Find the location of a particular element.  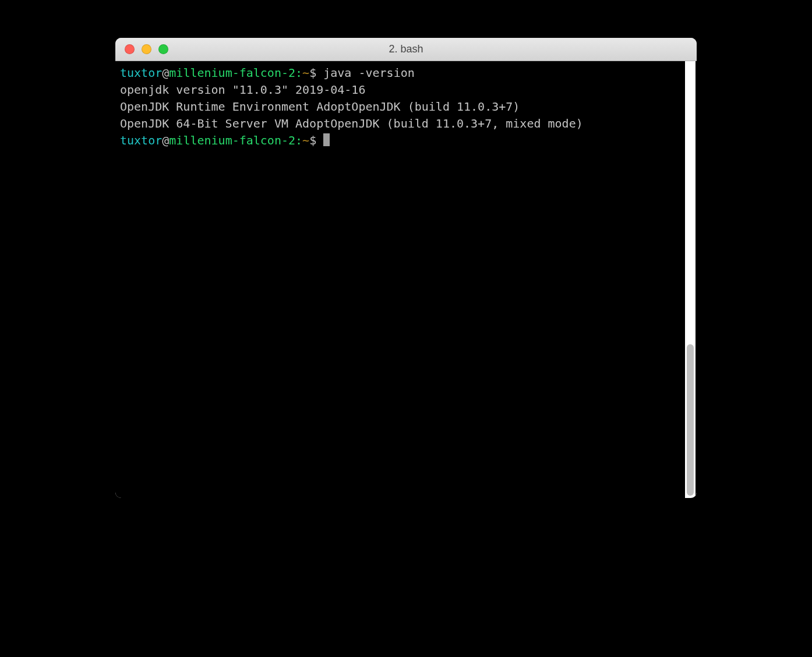

maximize-icon is located at coordinates (163, 49).